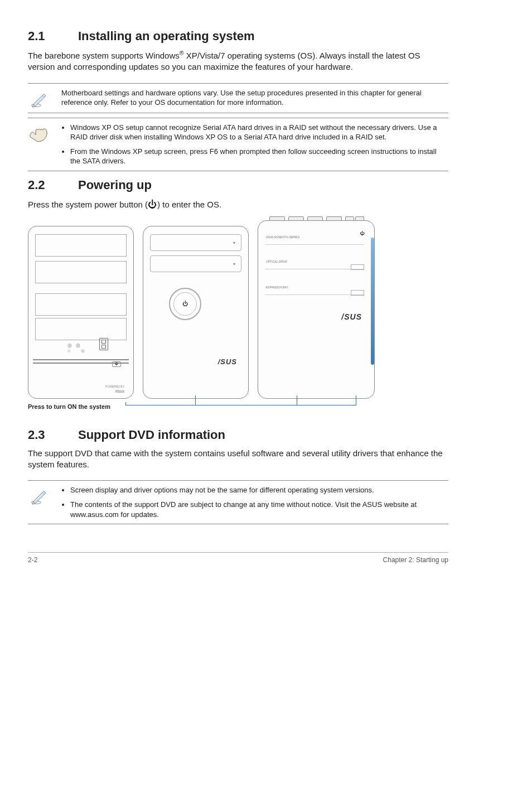  Describe the element at coordinates (152, 435) in the screenshot. I see `section-title: Support DVD information` at that location.